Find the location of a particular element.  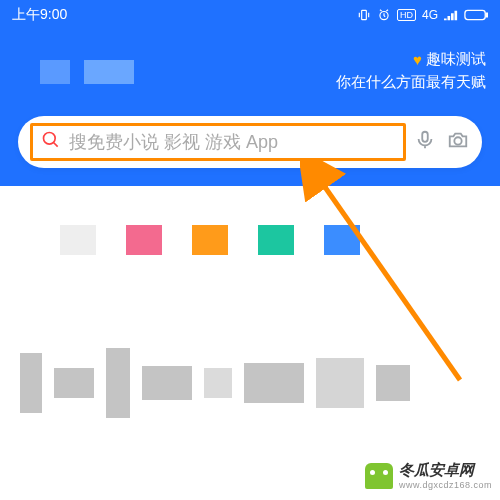

search-input is located at coordinates (232, 142).